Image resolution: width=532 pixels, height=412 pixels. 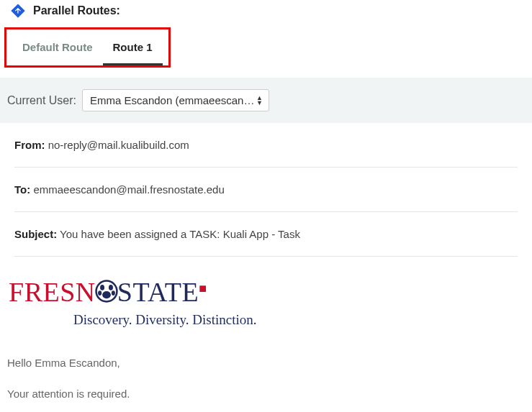 What do you see at coordinates (298, 320) in the screenshot?
I see `logo-tagline: Discovery. Diversity. Distinction.` at bounding box center [298, 320].